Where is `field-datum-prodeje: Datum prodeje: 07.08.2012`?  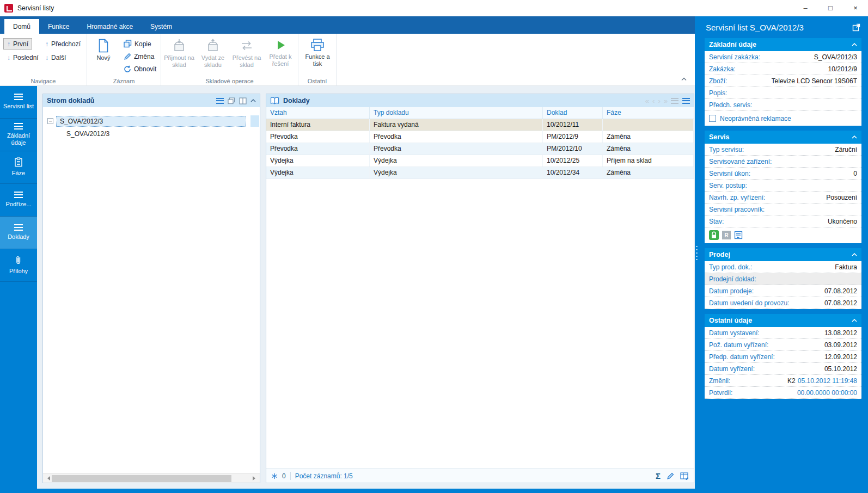
field-datum-prodeje: Datum prodeje: 07.08.2012 is located at coordinates (783, 291).